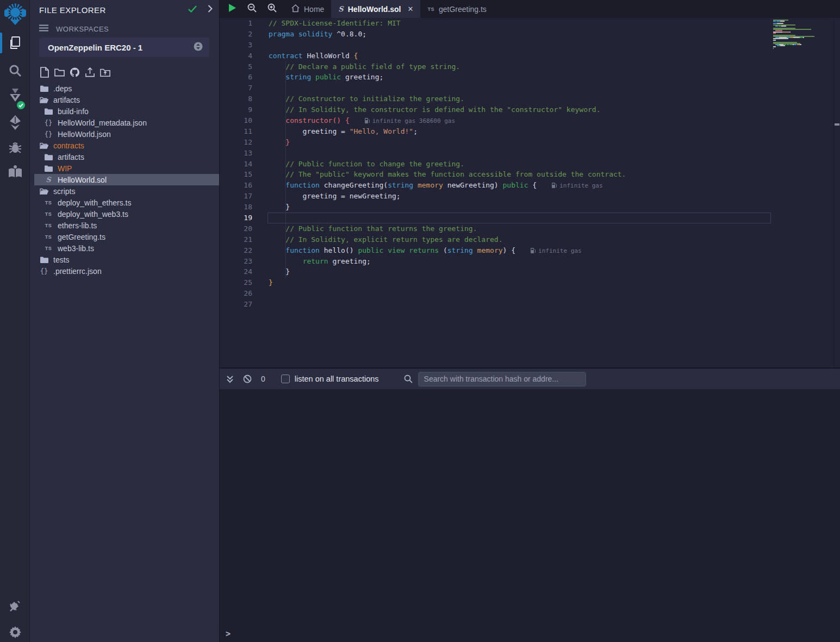 The image size is (840, 642). What do you see at coordinates (837, 124) in the screenshot?
I see `scrollbar-cursor-mark` at bounding box center [837, 124].